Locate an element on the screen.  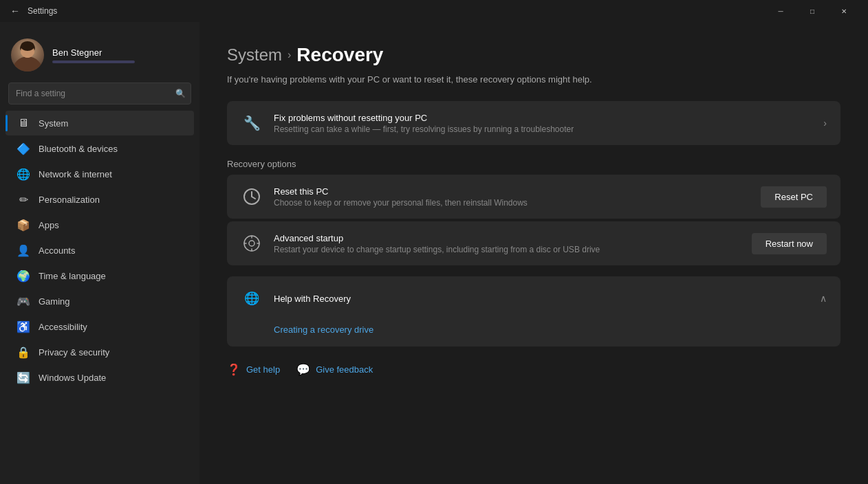
get-help-icon: ❓ is located at coordinates (234, 370).